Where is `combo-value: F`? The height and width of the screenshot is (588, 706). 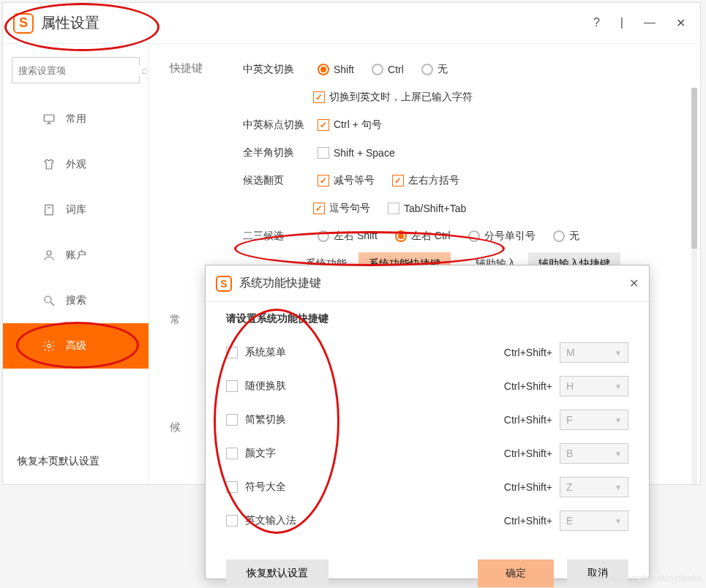 combo-value: F is located at coordinates (569, 420).